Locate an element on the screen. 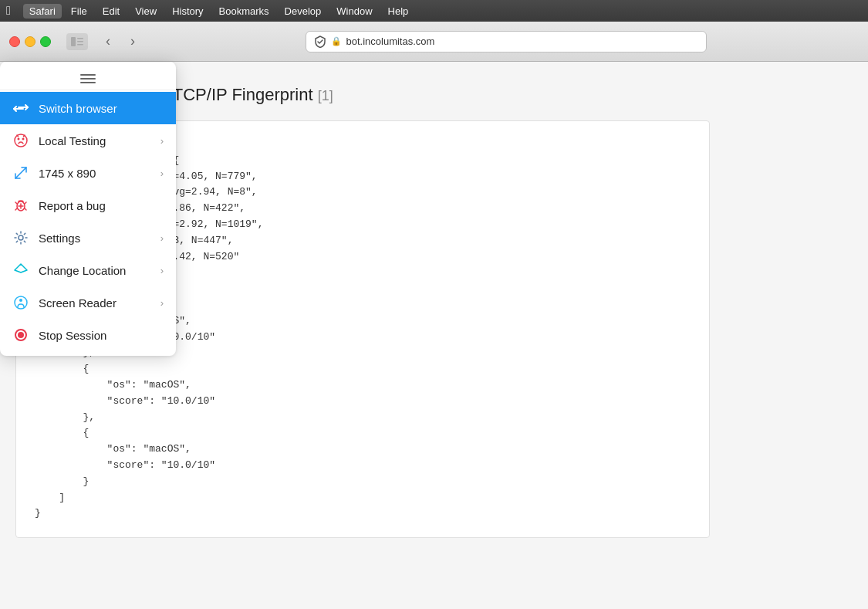 The height and width of the screenshot is (609, 868). maximize-button is located at coordinates (46, 42).